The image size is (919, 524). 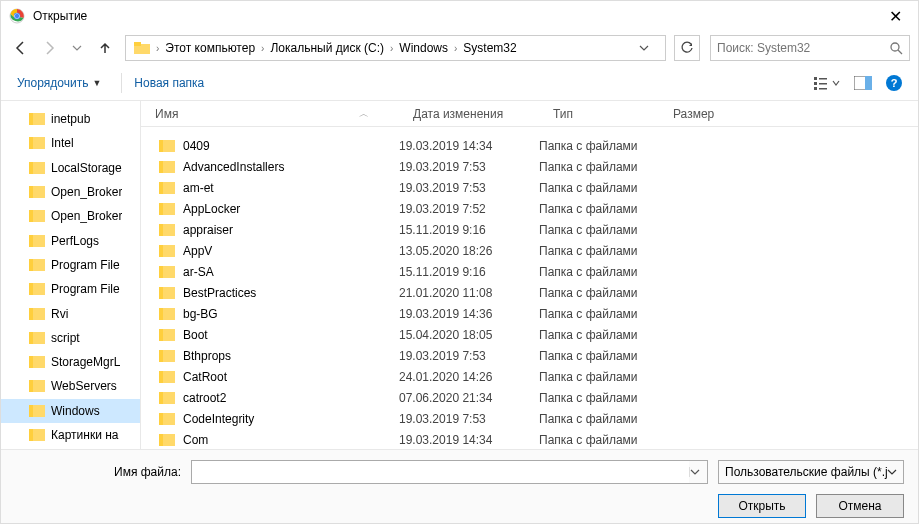 I want to click on tree-item: script, so click(x=70, y=338).